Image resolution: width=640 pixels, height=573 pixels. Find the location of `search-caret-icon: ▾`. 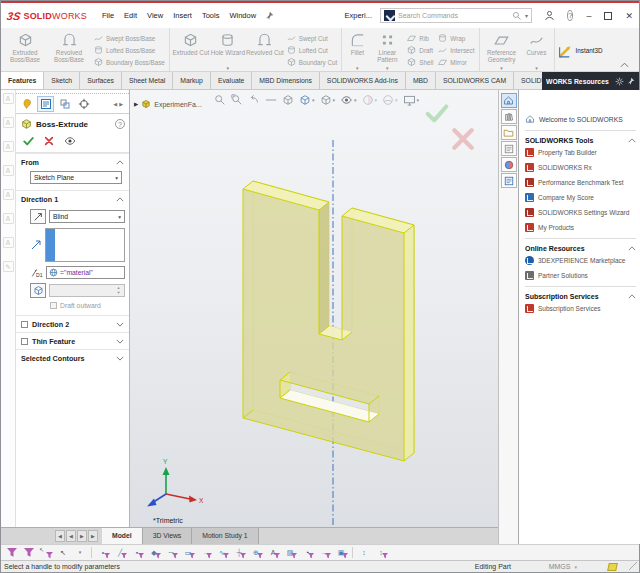

search-caret-icon: ▾ is located at coordinates (526, 16).